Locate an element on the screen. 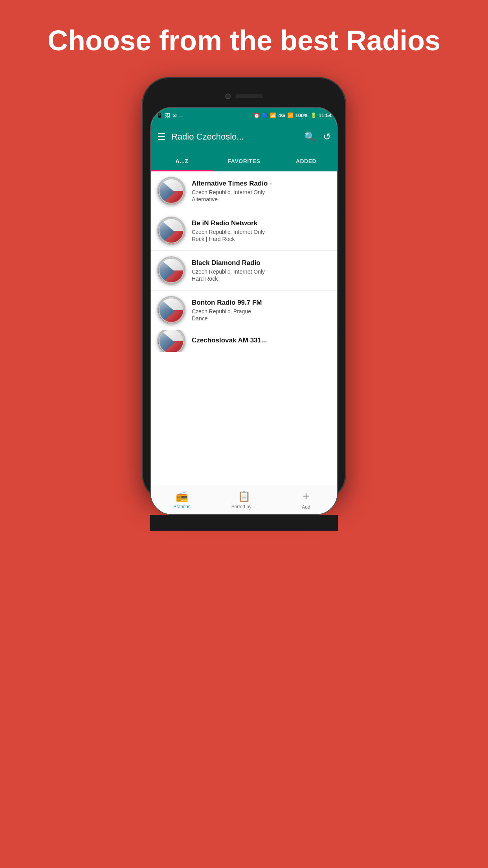 The height and width of the screenshot is (868, 488). battery-percent: 100% is located at coordinates (302, 116).